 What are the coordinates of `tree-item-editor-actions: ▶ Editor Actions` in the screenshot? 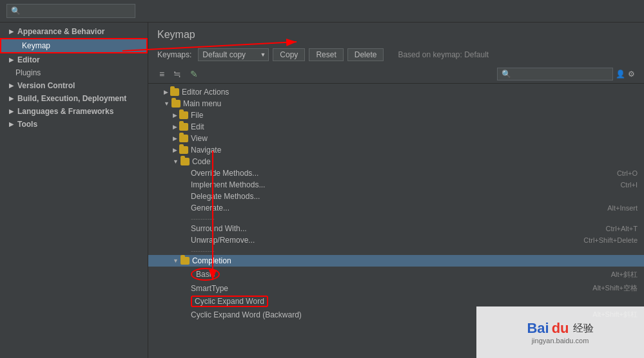 It's located at (396, 92).